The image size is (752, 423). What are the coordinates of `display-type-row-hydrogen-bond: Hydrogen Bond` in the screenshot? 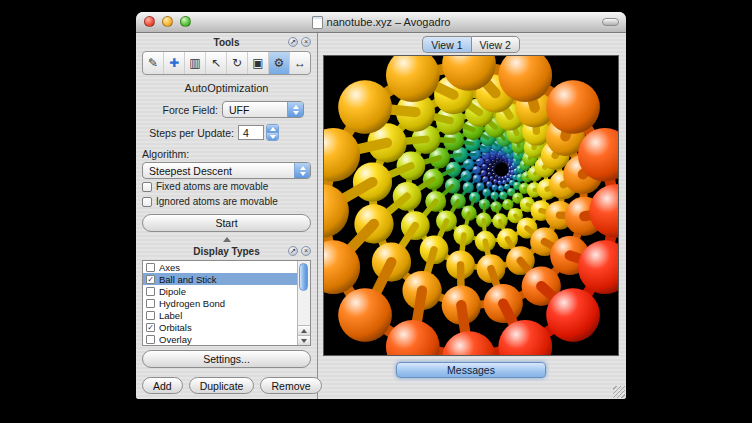 It's located at (220, 303).